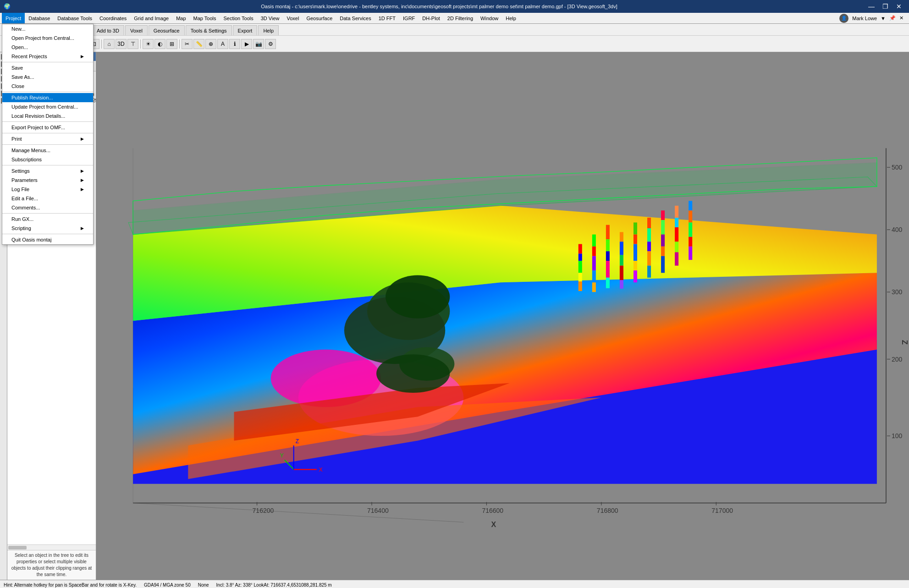 This screenshot has width=909, height=588. Describe the element at coordinates (83, 228) in the screenshot. I see `scripting-arrow: ▶` at that location.